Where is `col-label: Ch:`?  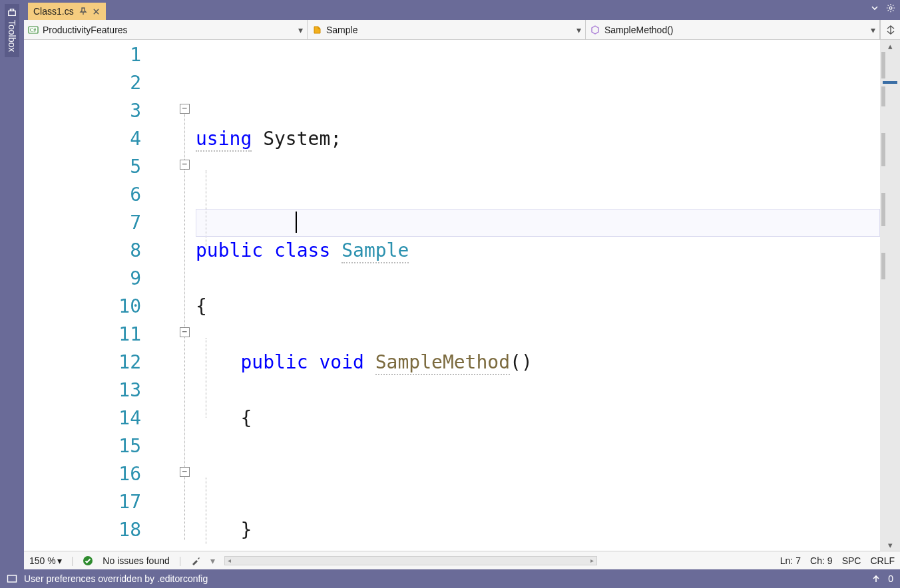 col-label: Ch: is located at coordinates (817, 561).